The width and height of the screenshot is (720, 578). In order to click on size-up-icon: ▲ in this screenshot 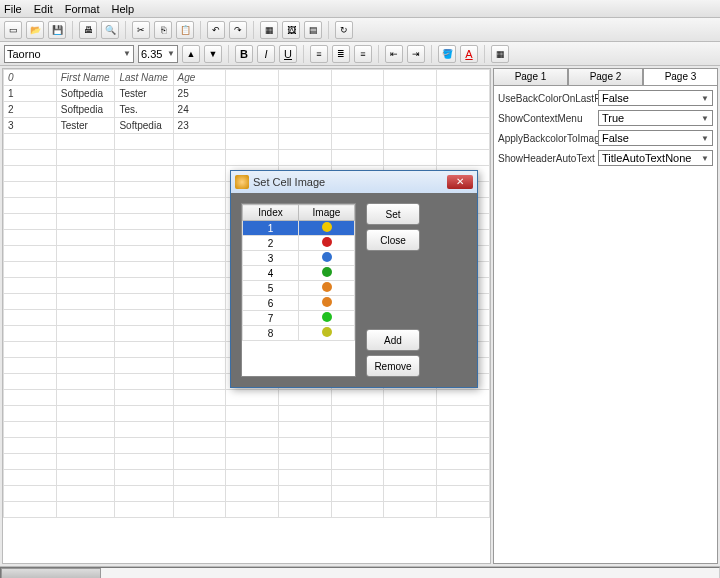, I will do `click(191, 54)`.